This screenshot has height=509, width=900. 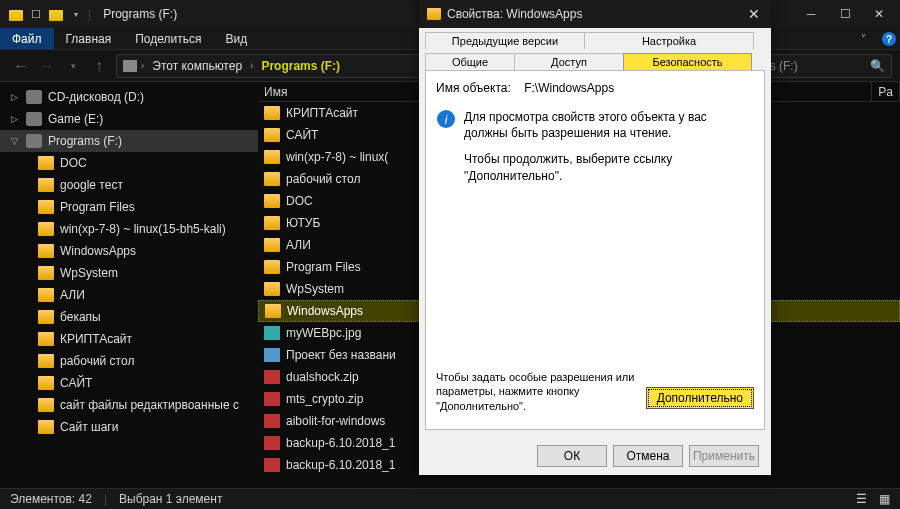 I want to click on info-text-1: Для просмотра свойств этого объекта у ва…, so click(x=605, y=125).